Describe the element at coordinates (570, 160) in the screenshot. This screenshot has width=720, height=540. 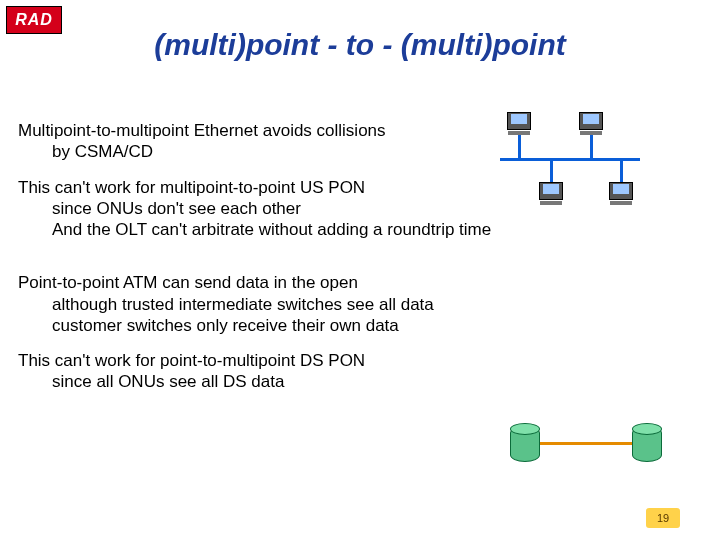
I see `bus-line-horizontal` at that location.